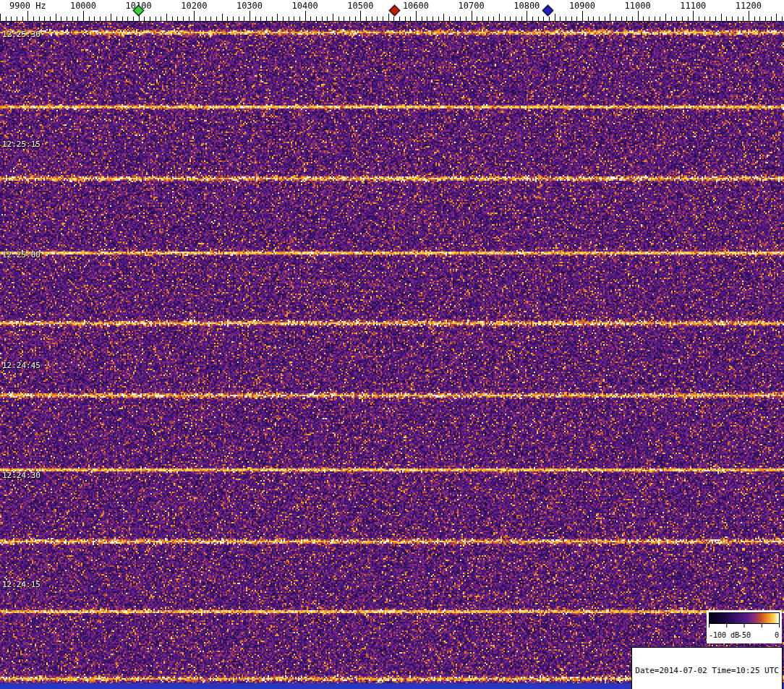  Describe the element at coordinates (416, 6) in the screenshot. I see `freq-tick-label: 10600` at that location.